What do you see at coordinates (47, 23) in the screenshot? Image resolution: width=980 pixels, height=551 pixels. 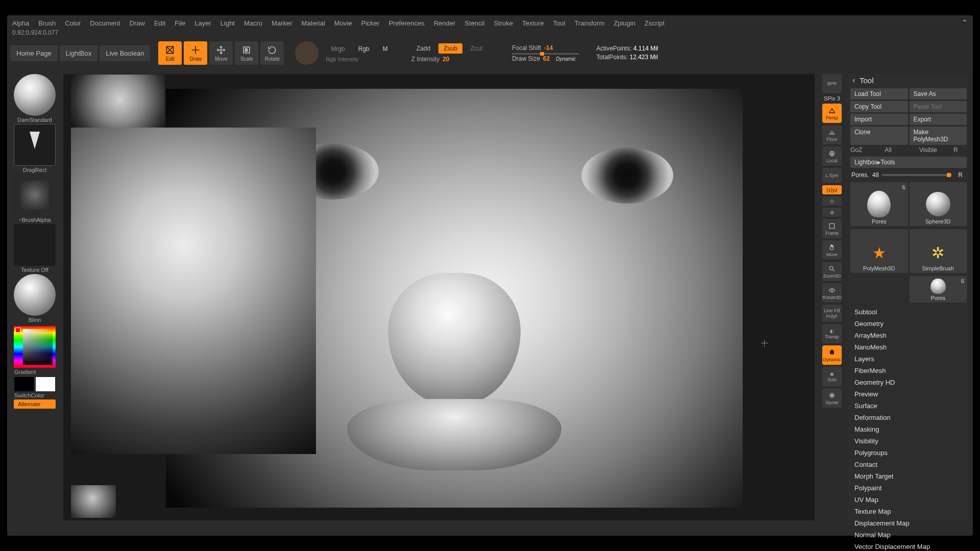 I see `menu-brush: Brush` at bounding box center [47, 23].